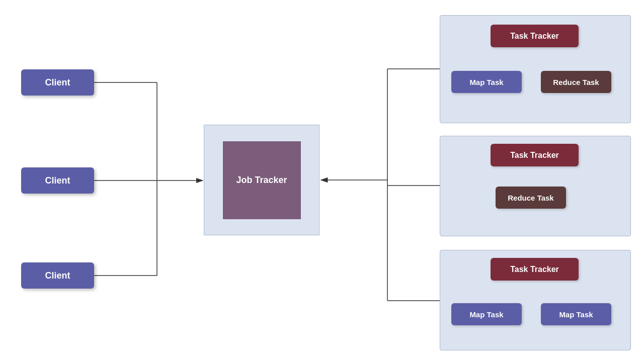  What do you see at coordinates (57, 82) in the screenshot?
I see `client-label-1: Client` at bounding box center [57, 82].